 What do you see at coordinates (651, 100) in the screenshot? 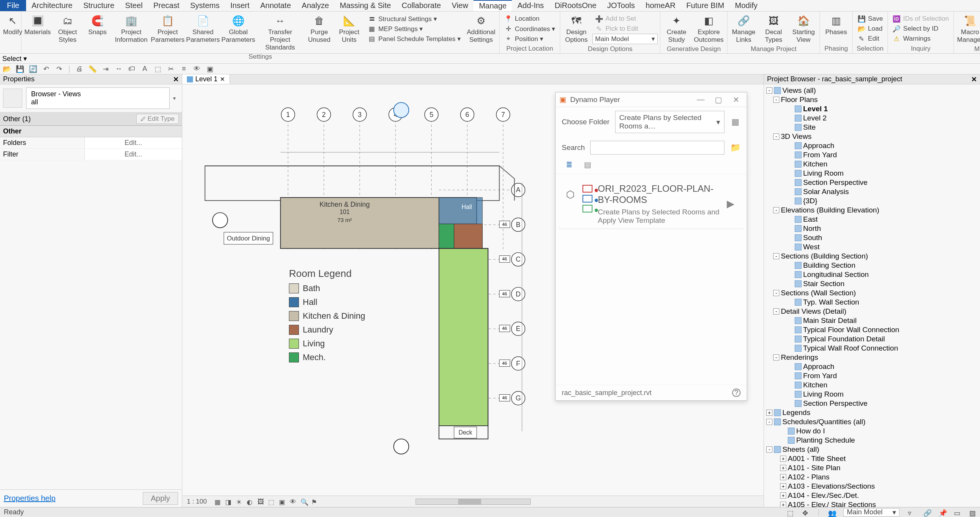
I see `dynamo-titlebar: ▣ Dynamo Player — ▢ ✕` at bounding box center [651, 100].